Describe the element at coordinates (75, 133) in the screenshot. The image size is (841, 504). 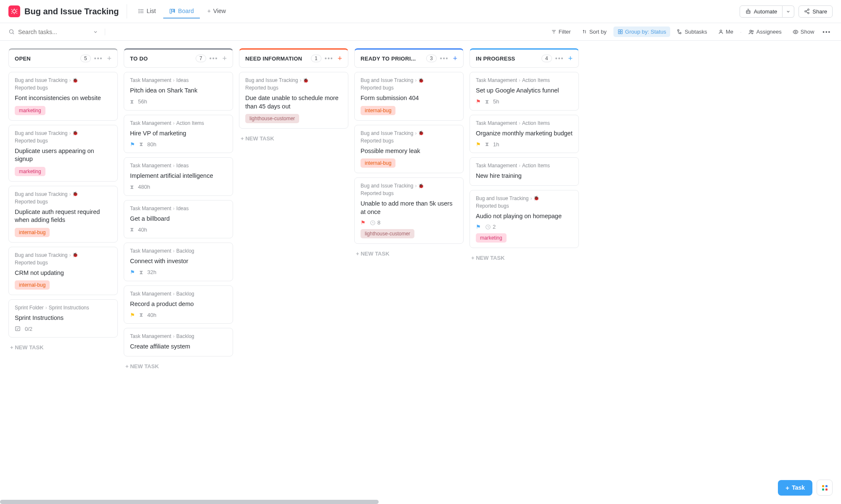
I see `bug-icon: 🐞` at that location.